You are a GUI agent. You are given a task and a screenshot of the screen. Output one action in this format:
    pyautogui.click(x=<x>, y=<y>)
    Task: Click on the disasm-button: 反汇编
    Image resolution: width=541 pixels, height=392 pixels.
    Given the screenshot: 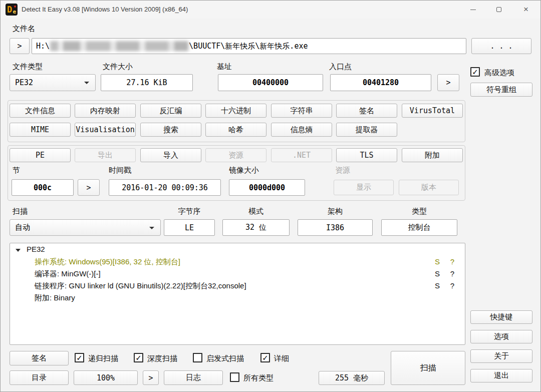 What is the action you would take?
    pyautogui.click(x=171, y=111)
    